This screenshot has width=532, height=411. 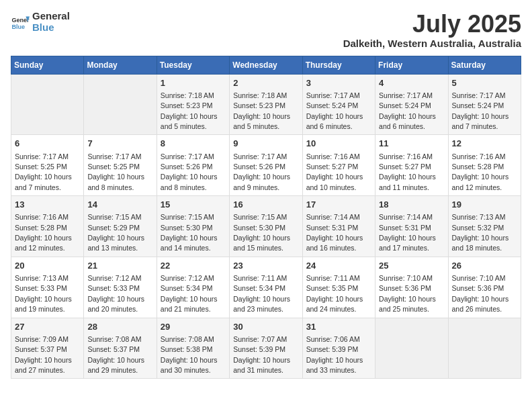 I want to click on day-cell: 9Sunrise: 7:17 AMSunset: 5:26 PMDaylight…, so click(x=266, y=165).